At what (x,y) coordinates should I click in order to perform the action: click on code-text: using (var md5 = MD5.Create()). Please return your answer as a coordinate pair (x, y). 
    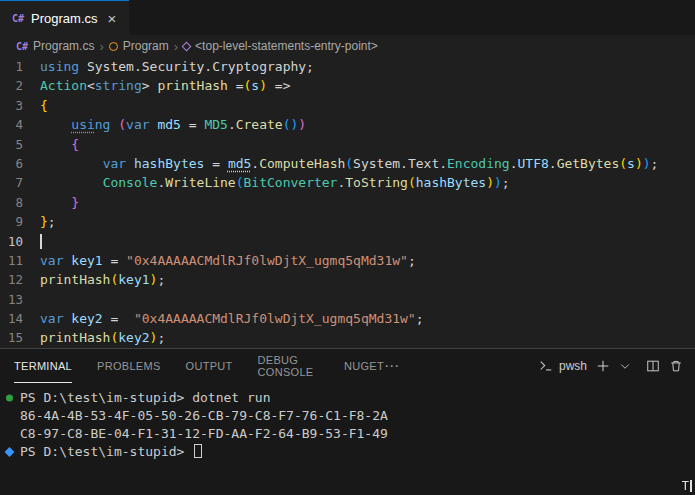
    Looking at the image, I should click on (173, 124).